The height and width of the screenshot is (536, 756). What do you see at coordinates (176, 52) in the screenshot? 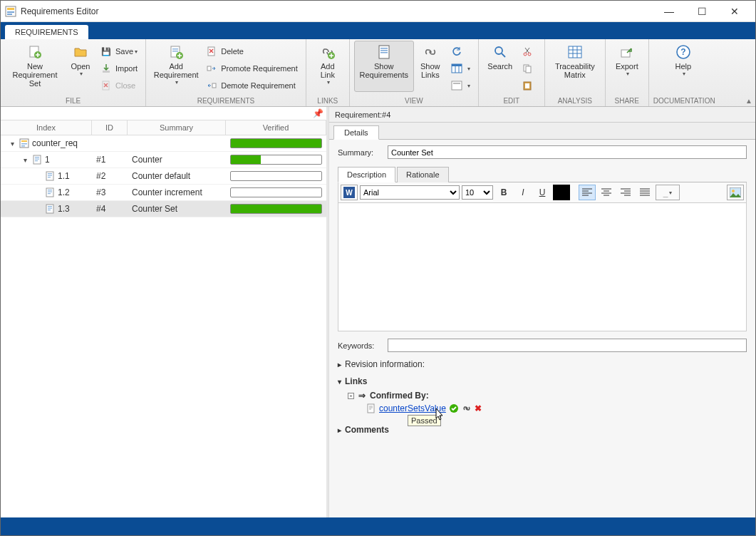
I see `add-req-icon` at bounding box center [176, 52].